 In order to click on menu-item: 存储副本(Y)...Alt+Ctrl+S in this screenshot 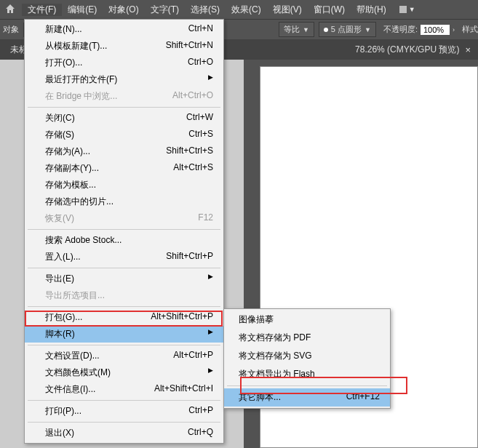, I will do `click(124, 169)`.